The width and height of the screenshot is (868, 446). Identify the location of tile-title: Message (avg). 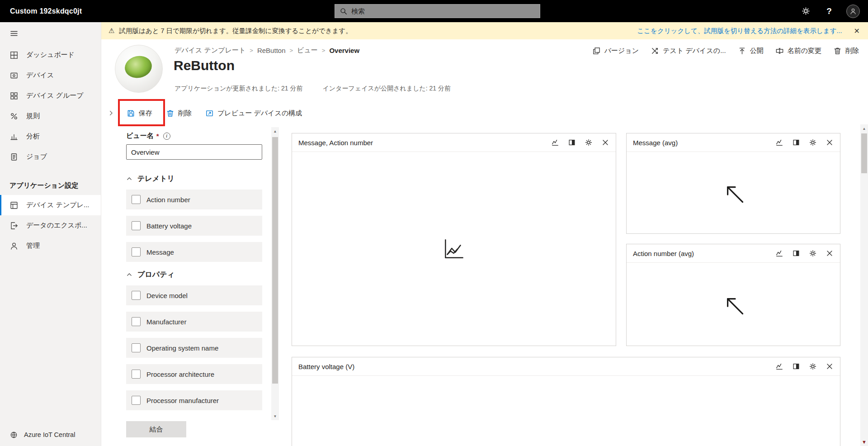
(704, 143).